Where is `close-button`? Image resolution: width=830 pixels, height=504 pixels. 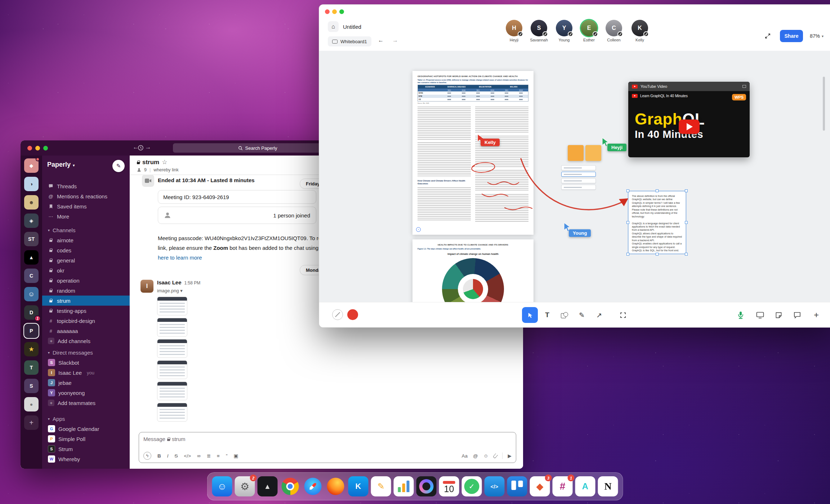 close-button is located at coordinates (327, 12).